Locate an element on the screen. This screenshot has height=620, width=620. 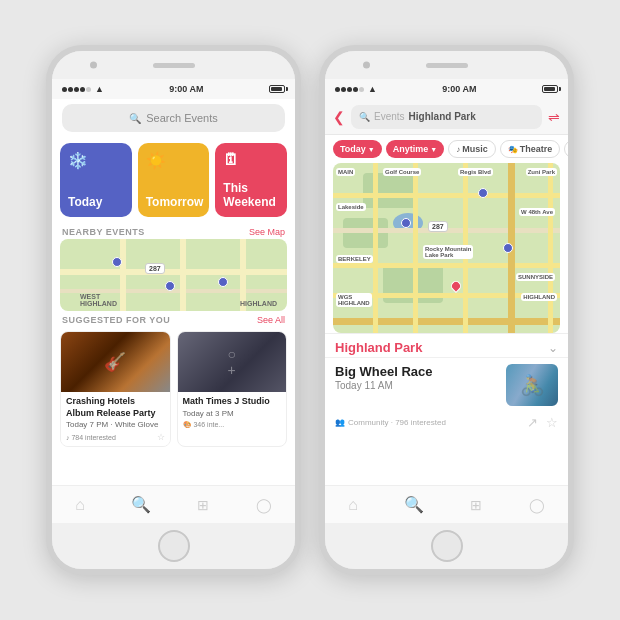
nav-person-1: ◯ is located at coordinates (264, 505).